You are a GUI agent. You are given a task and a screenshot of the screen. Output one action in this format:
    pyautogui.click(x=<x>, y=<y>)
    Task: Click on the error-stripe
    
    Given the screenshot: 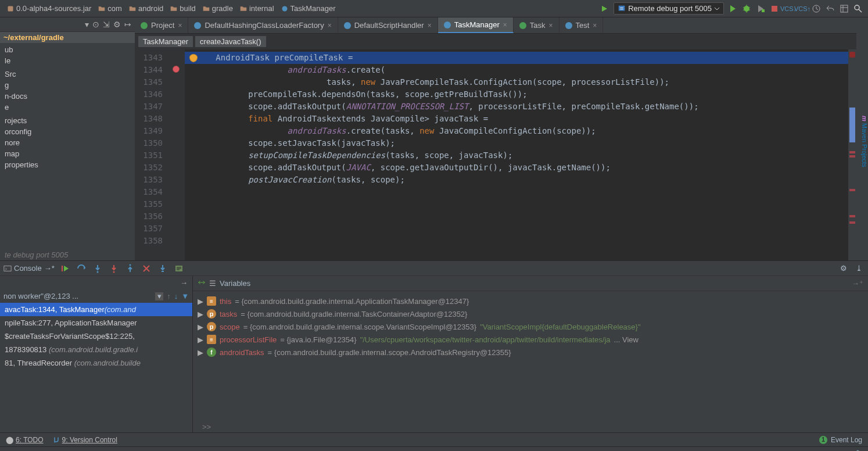 What is the action you would take?
    pyautogui.click(x=852, y=155)
    